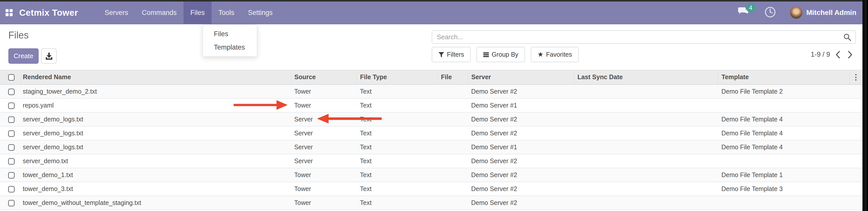  I want to click on column-header-template: Template, so click(783, 78).